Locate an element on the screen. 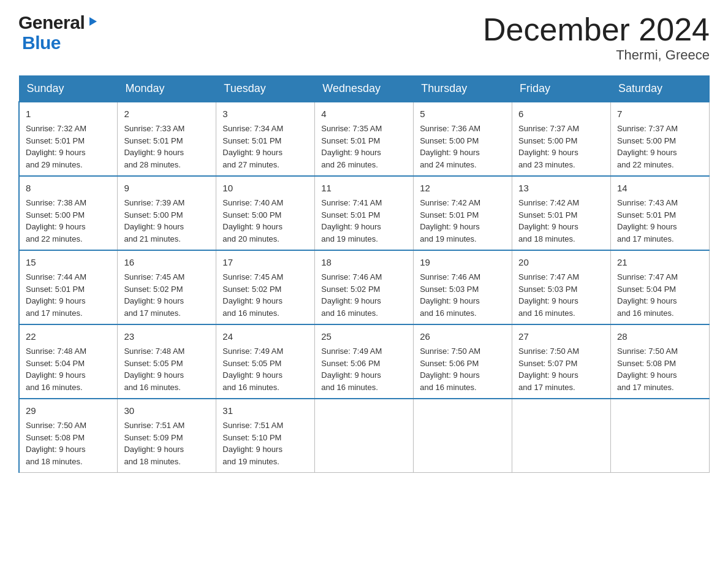 This screenshot has height=563, width=728. table-row: 5 Sunrise: 7:36 AMSunset: 5:00 PMDayligh… is located at coordinates (463, 139).